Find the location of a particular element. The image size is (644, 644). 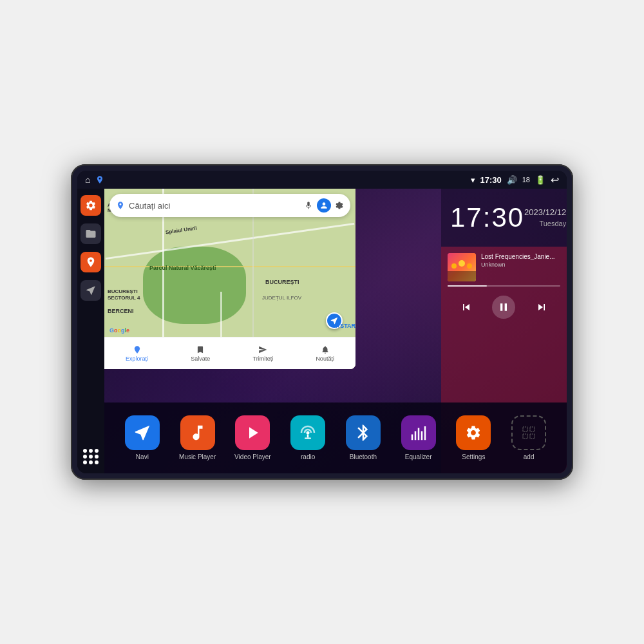

clock-date: 2023/12/12 Tuesday is located at coordinates (545, 218).